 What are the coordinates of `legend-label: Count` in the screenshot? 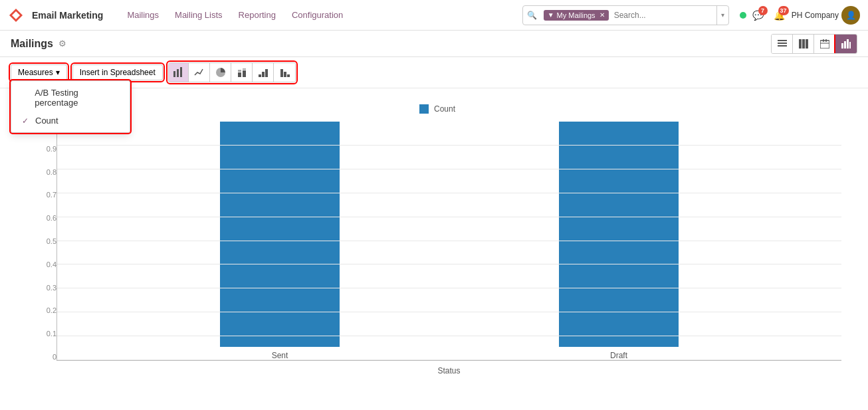 It's located at (445, 109).